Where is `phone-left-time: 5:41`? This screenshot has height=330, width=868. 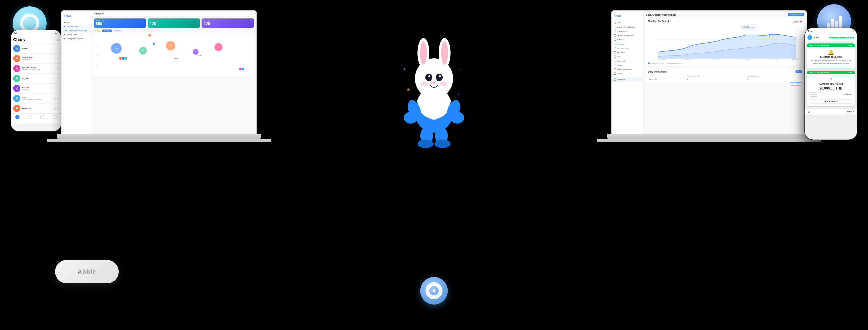
phone-left-time: 5:41 is located at coordinates (16, 33).